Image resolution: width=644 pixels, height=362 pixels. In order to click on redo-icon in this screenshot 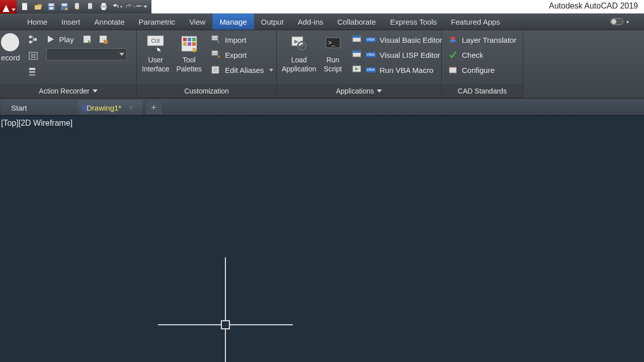, I will do `click(129, 7)`.